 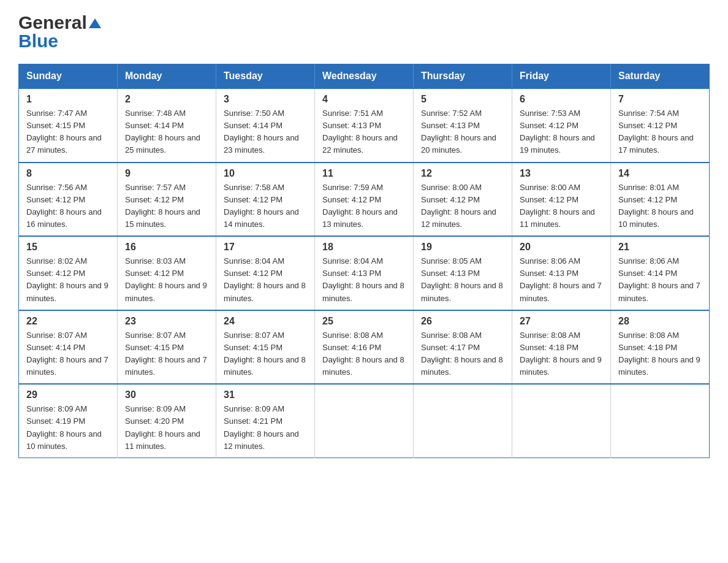 What do you see at coordinates (167, 347) in the screenshot?
I see `calendar-cell: 23 Sunrise: 8:07 AMSunset: 4:15 PMDaylig…` at bounding box center [167, 347].